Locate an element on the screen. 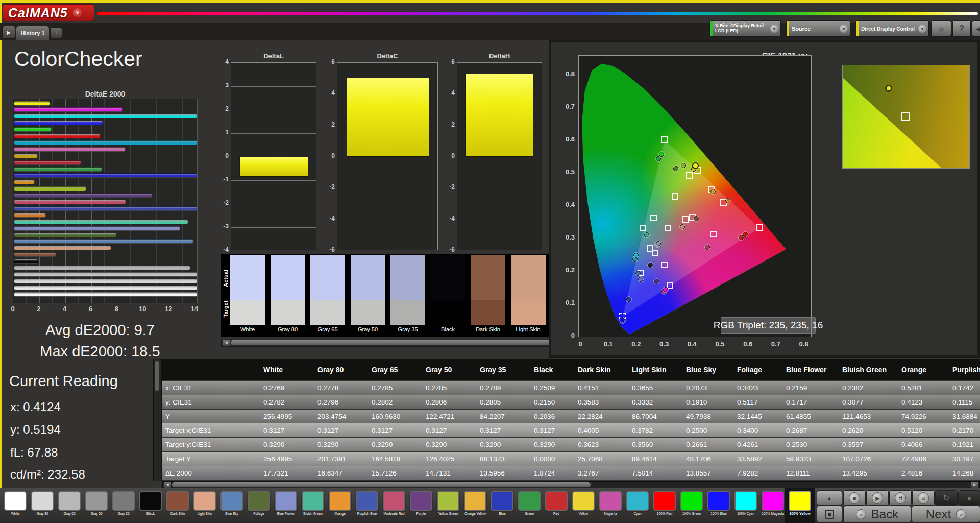 The image size is (980, 523). patch-gray-35: Gray 35 is located at coordinates (124, 506).